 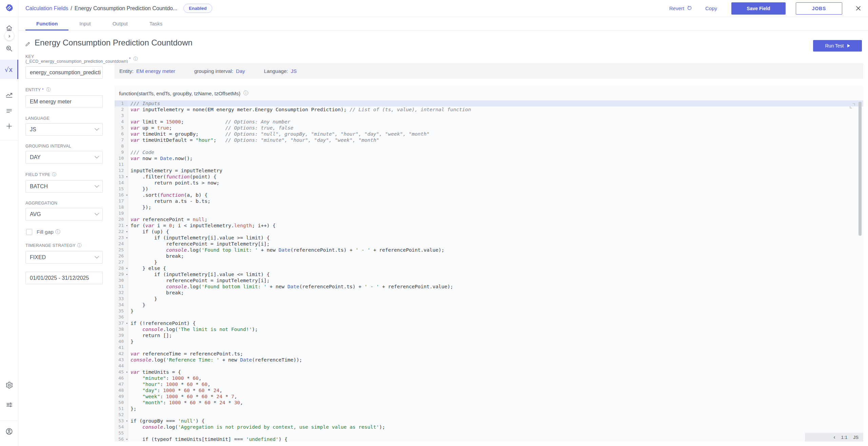 What do you see at coordinates (489, 287) in the screenshot?
I see `code-line: 31 console.log('Found bottom limit: ' + …` at bounding box center [489, 287].